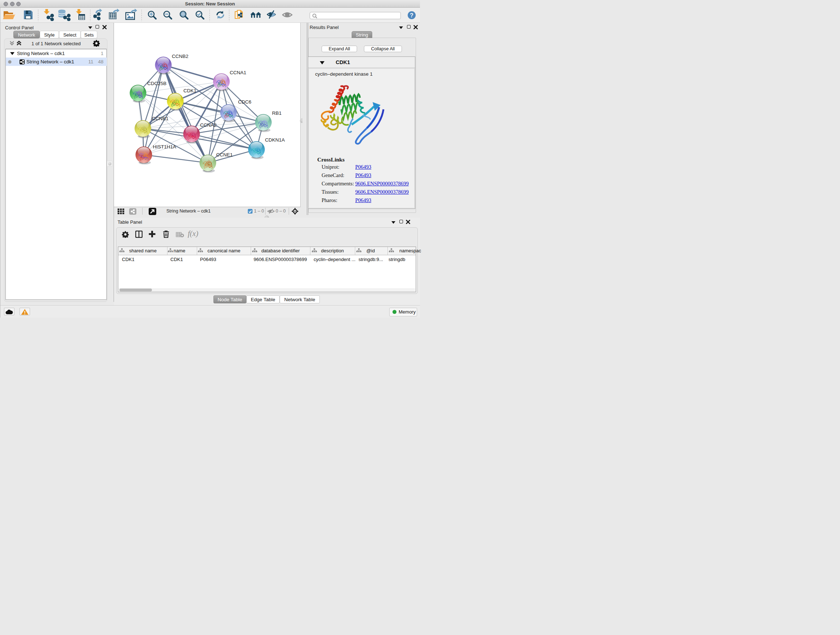  I want to click on svg-text: CDK1, so click(190, 91).